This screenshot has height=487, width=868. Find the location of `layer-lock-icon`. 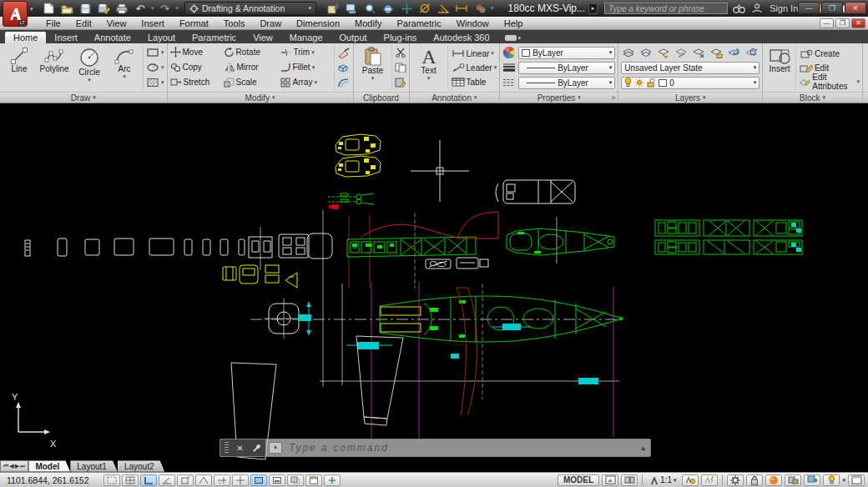

layer-lock-icon is located at coordinates (716, 53).